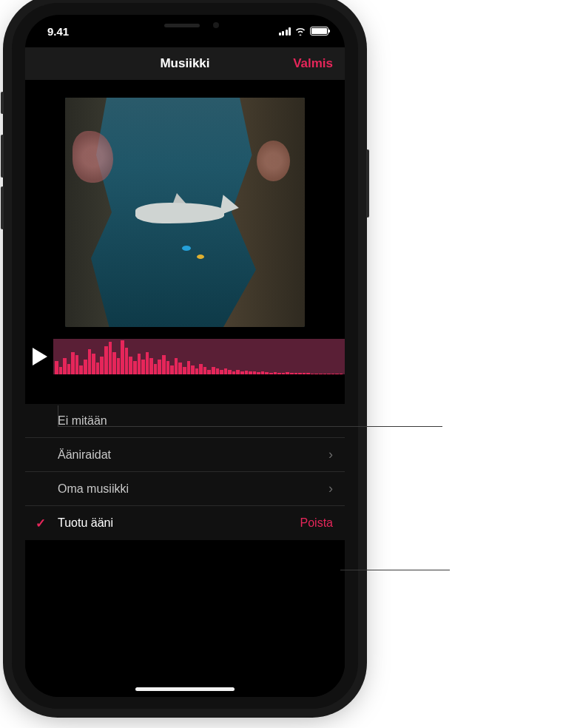 The height and width of the screenshot is (728, 563). What do you see at coordinates (2, 156) in the screenshot?
I see `volume-up-button` at bounding box center [2, 156].